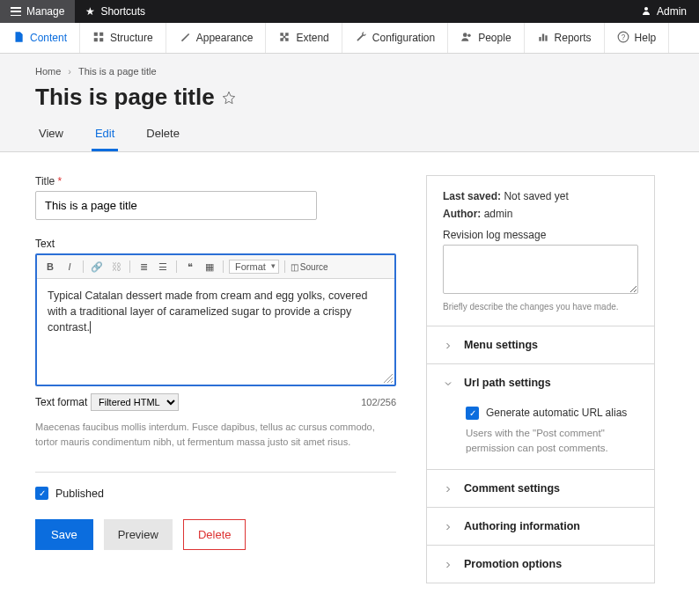 The image size is (699, 616). Describe the element at coordinates (48, 71) in the screenshot. I see `breadcrumb-home: Home` at that location.